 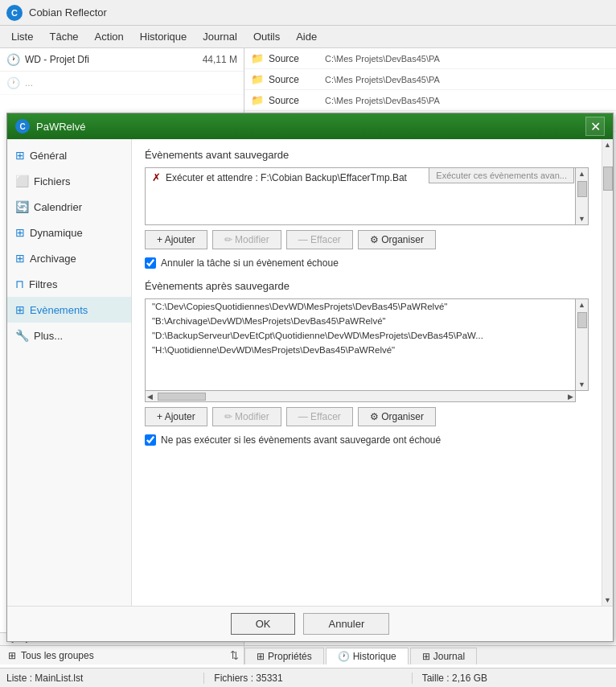 What do you see at coordinates (122, 60) in the screenshot?
I see `list-item: 🕐 WD - Projet Dfi 44,11 M` at bounding box center [122, 60].